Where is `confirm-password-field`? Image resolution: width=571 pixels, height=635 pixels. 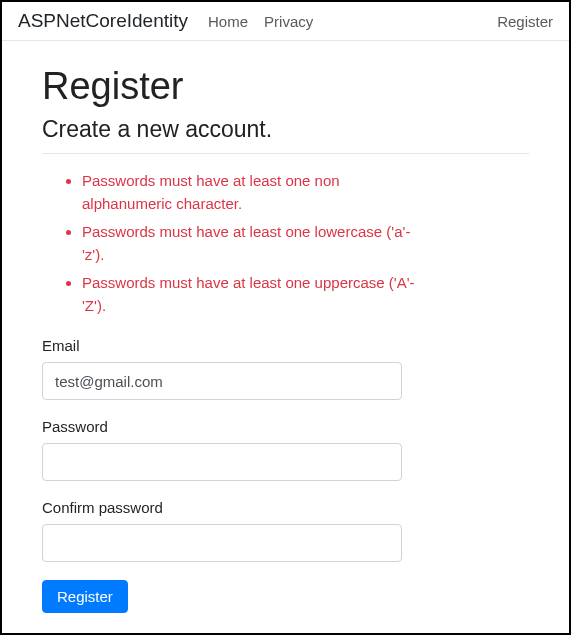 confirm-password-field is located at coordinates (222, 543).